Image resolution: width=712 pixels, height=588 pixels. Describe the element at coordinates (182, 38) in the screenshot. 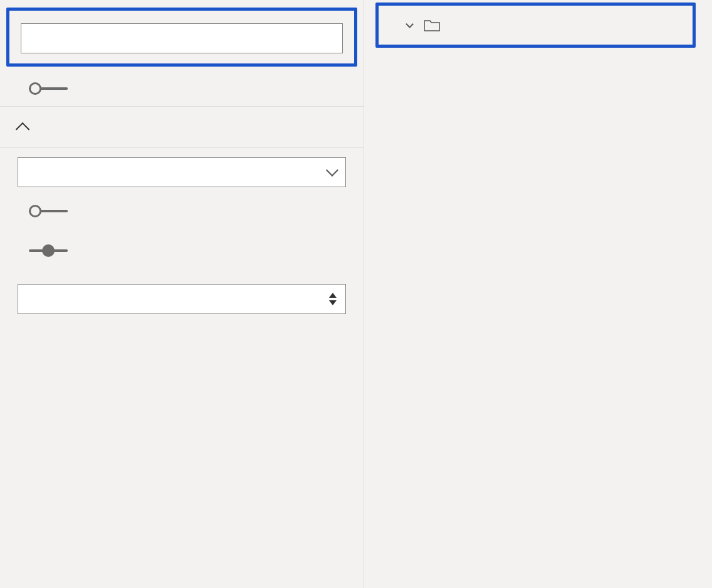

I see `display-folder-input` at that location.